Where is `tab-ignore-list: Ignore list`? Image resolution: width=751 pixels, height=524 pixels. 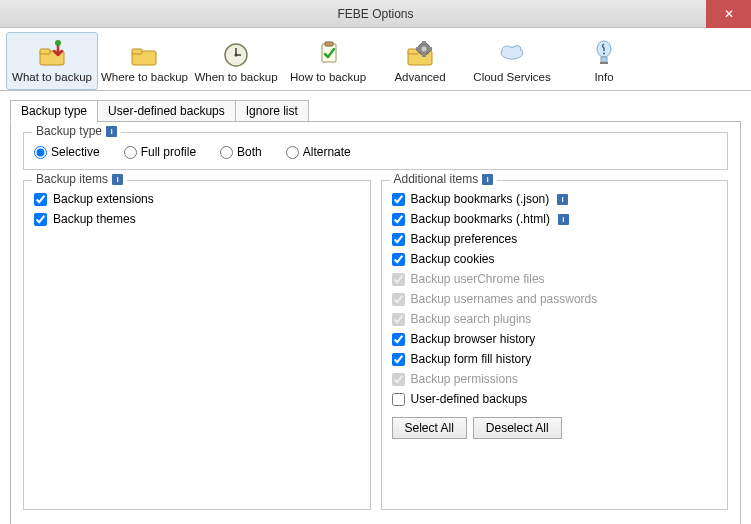
tab-ignore-list: Ignore list is located at coordinates (272, 111).